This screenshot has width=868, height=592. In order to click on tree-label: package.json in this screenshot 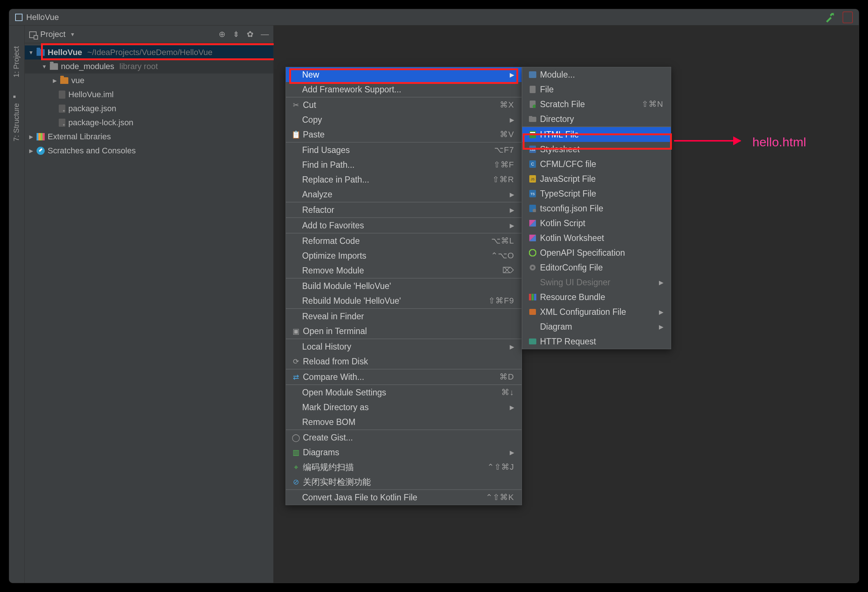, I will do `click(93, 109)`.